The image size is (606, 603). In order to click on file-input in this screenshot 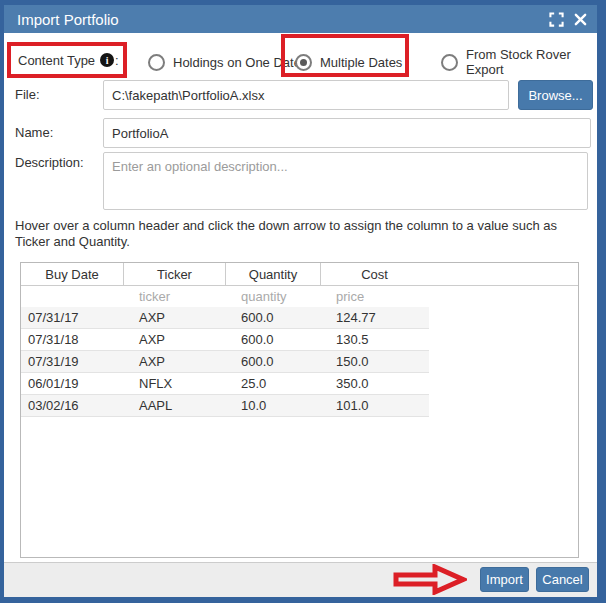, I will do `click(306, 95)`.